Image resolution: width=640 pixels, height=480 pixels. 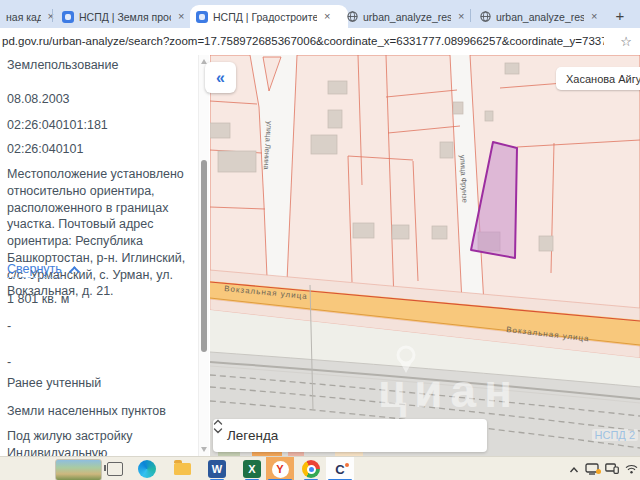 What do you see at coordinates (115, 468) in the screenshot?
I see `task-view-button` at bounding box center [115, 468].